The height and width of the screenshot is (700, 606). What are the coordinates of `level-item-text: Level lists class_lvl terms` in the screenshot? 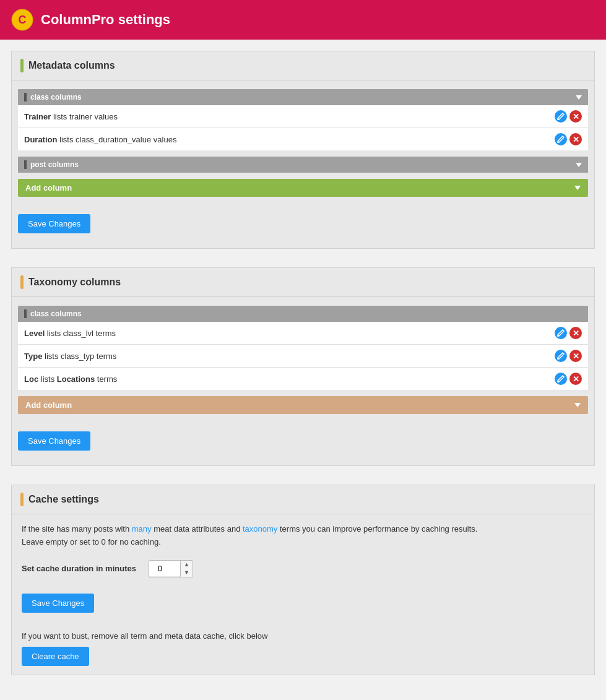 It's located at (70, 333).